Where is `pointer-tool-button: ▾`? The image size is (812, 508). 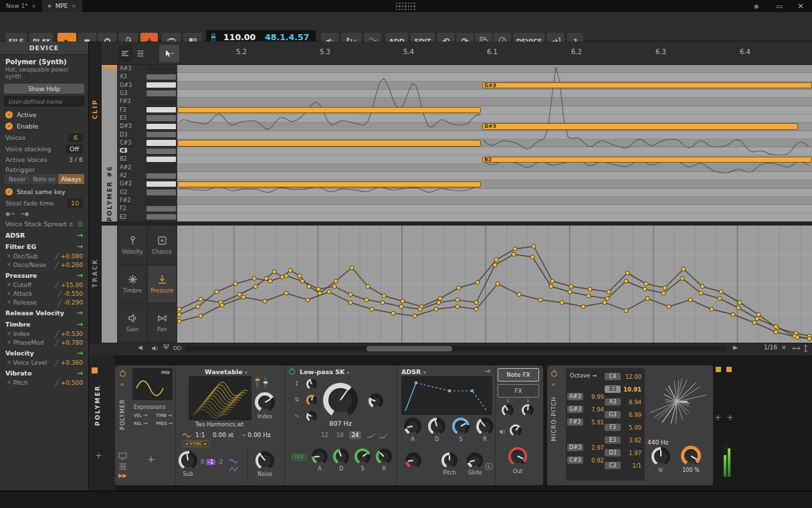
pointer-tool-button: ▾ is located at coordinates (169, 54).